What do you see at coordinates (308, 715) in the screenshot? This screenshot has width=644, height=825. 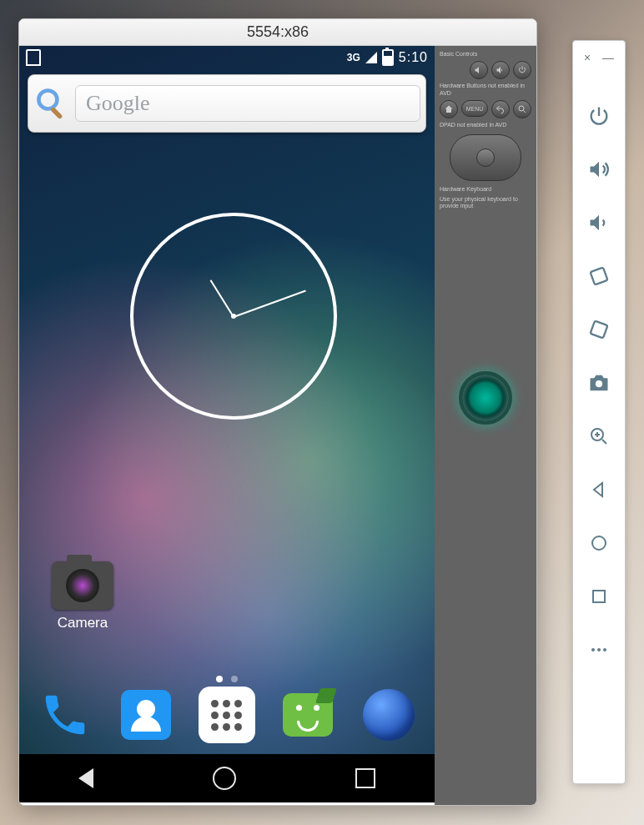 I see `dock-messaging` at bounding box center [308, 715].